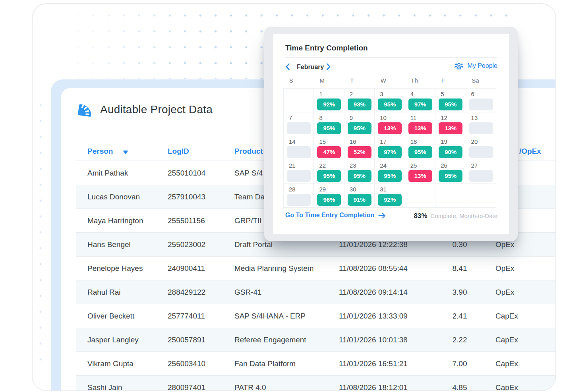  What do you see at coordinates (330, 215) in the screenshot?
I see `go-to-time-entry-label: Go To Time Entry Completion` at bounding box center [330, 215].